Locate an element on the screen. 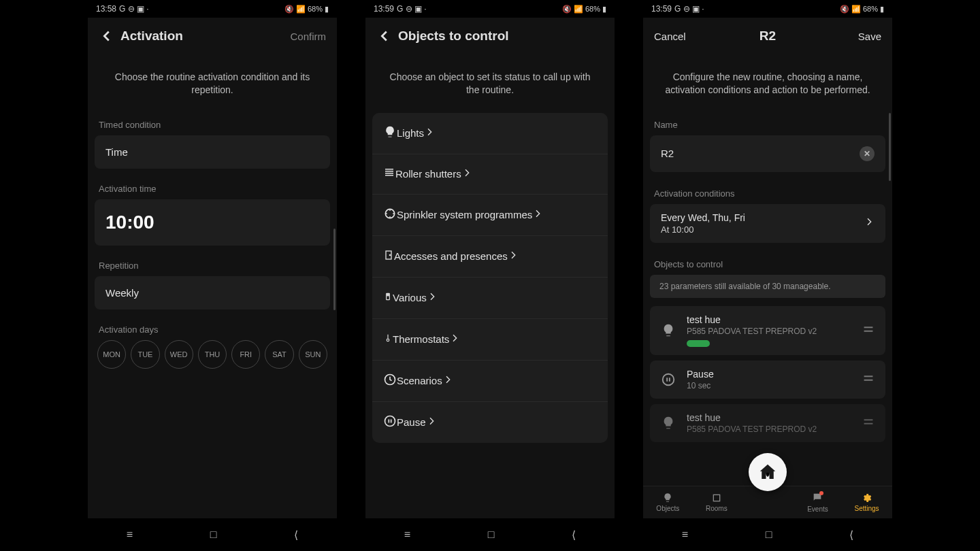 The image size is (980, 551). object-sub: 10 sec is located at coordinates (771, 386).